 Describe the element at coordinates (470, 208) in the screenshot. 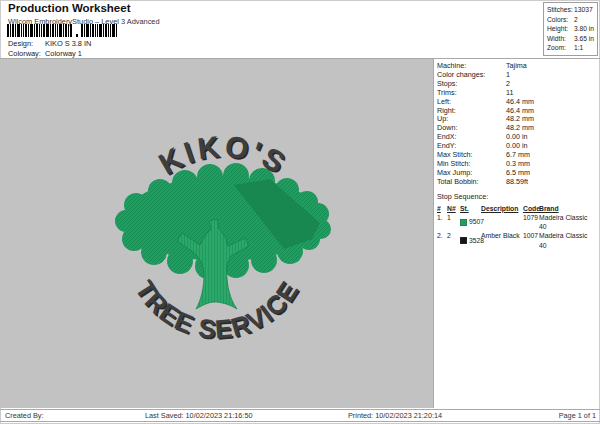

I see `col-header-st: St.` at that location.